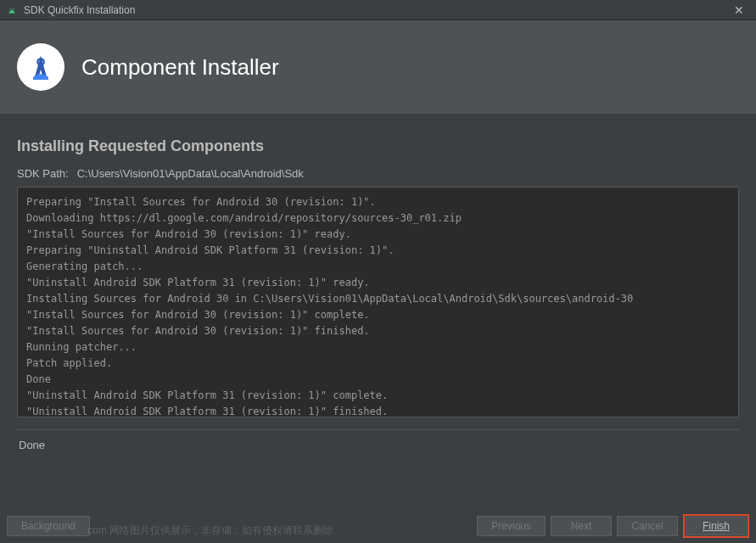  What do you see at coordinates (190, 173) in the screenshot?
I see `sdk-path-value: C:\Users\Vision01\AppData\Local\Android\…` at bounding box center [190, 173].